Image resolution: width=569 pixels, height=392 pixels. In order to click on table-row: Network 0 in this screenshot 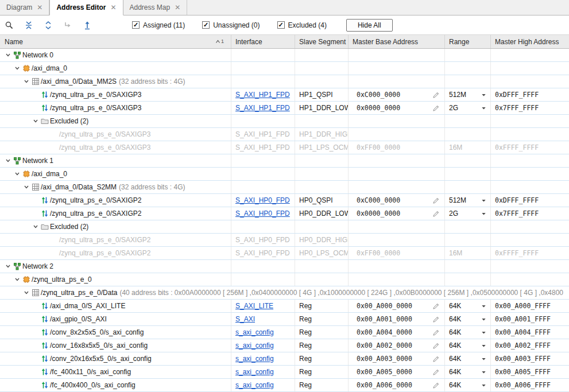, I will do `click(285, 55)`.